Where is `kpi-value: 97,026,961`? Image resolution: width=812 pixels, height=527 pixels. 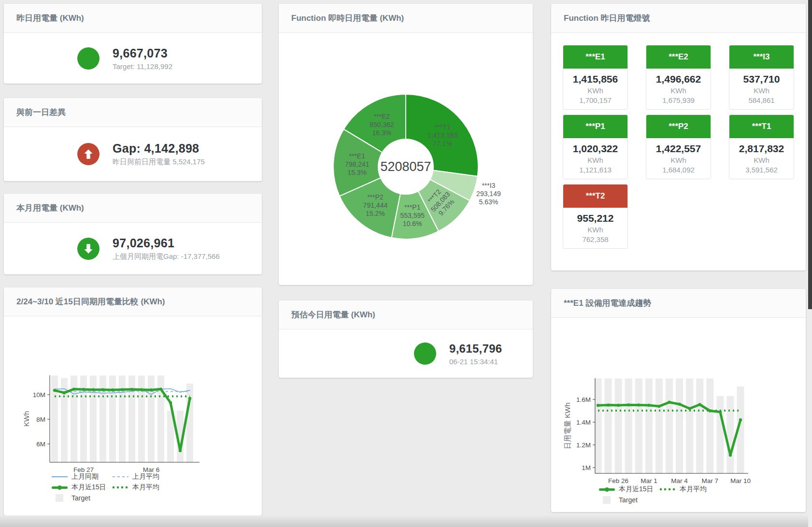 kpi-value: 97,026,961 is located at coordinates (166, 243).